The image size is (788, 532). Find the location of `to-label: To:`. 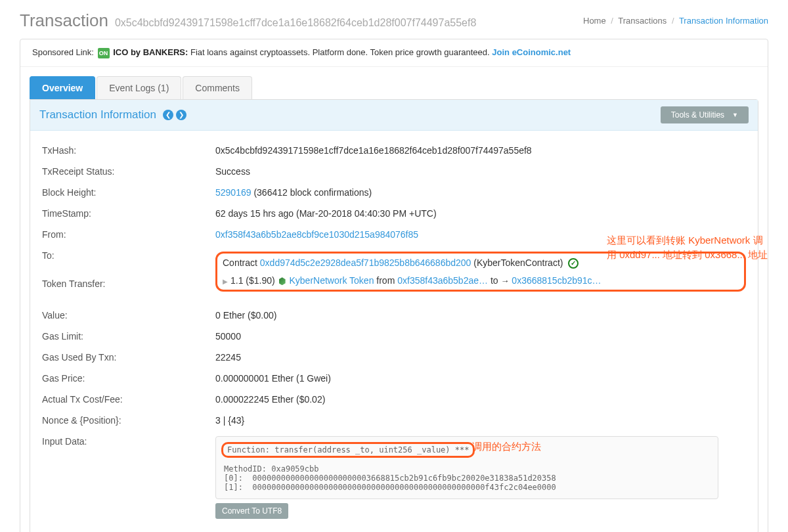

to-label: To: is located at coordinates (129, 272).